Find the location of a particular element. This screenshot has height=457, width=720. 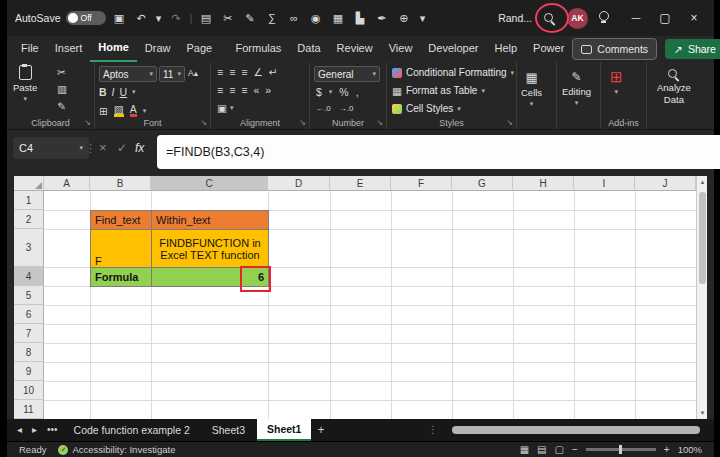

align-bottom-icon: ≡ is located at coordinates (244, 72).